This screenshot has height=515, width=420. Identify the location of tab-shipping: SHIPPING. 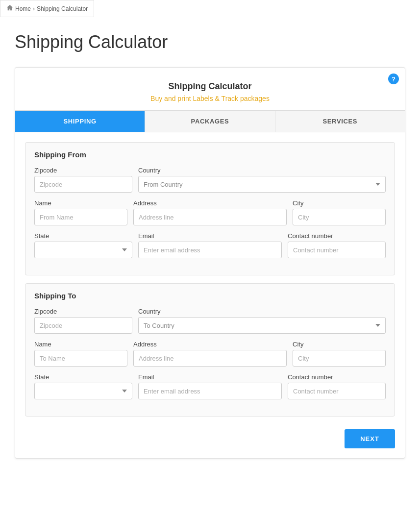
(80, 122).